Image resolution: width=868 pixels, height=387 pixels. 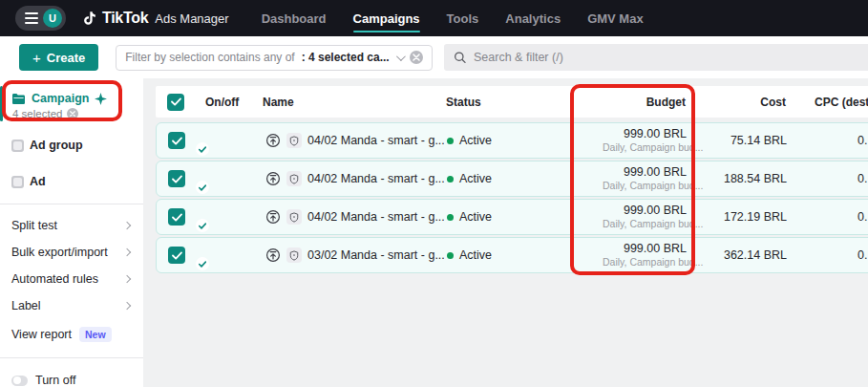 What do you see at coordinates (346, 57) in the screenshot?
I see `filter-value: : 4 selected ca...` at bounding box center [346, 57].